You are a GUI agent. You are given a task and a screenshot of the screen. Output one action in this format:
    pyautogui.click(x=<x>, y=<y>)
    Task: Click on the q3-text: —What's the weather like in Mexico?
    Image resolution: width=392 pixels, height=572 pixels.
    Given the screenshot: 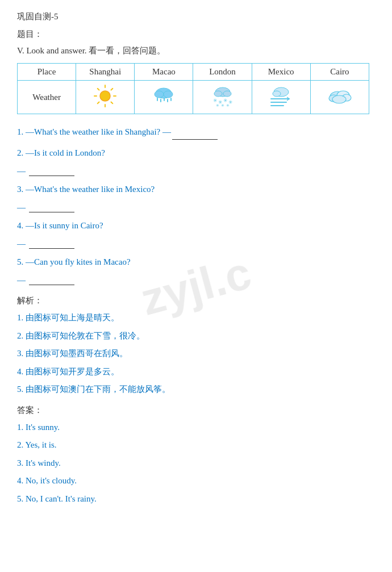 What is the action you would take?
    pyautogui.click(x=90, y=189)
    